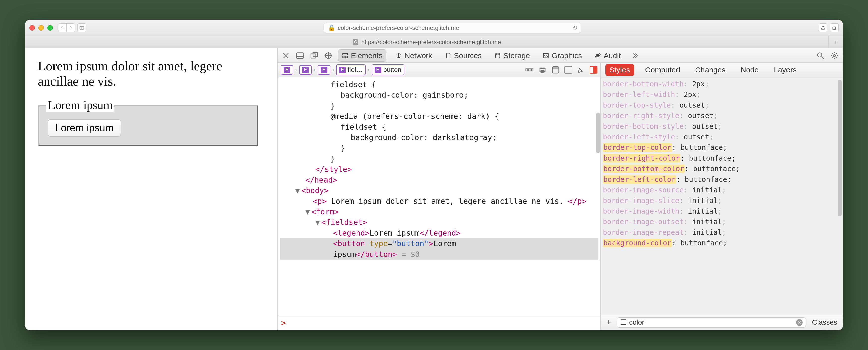 The height and width of the screenshot is (350, 868). I want to click on pick-element-icon, so click(328, 55).